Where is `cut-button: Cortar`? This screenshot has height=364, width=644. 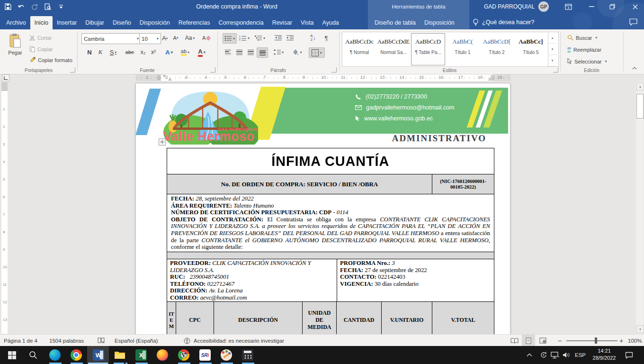
cut-button: Cortar is located at coordinates (41, 38).